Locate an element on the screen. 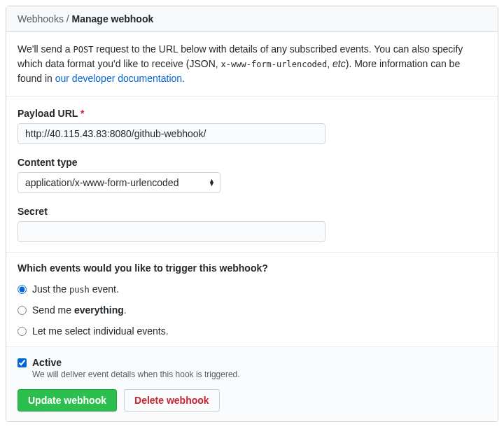 This screenshot has height=443, width=504. urlencoded-code: x-www-form-urlencoded is located at coordinates (274, 64).